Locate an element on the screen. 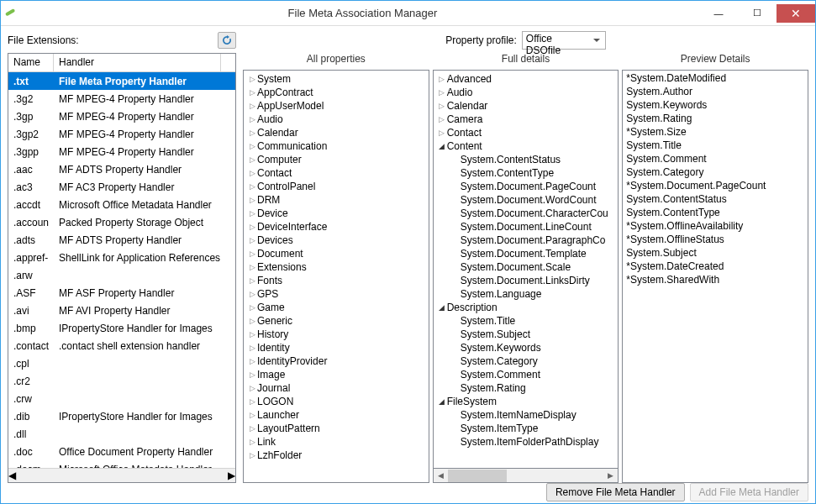 This screenshot has height=504, width=816. tree-child-item: System.Document.ParagraphCo is located at coordinates (526, 240).